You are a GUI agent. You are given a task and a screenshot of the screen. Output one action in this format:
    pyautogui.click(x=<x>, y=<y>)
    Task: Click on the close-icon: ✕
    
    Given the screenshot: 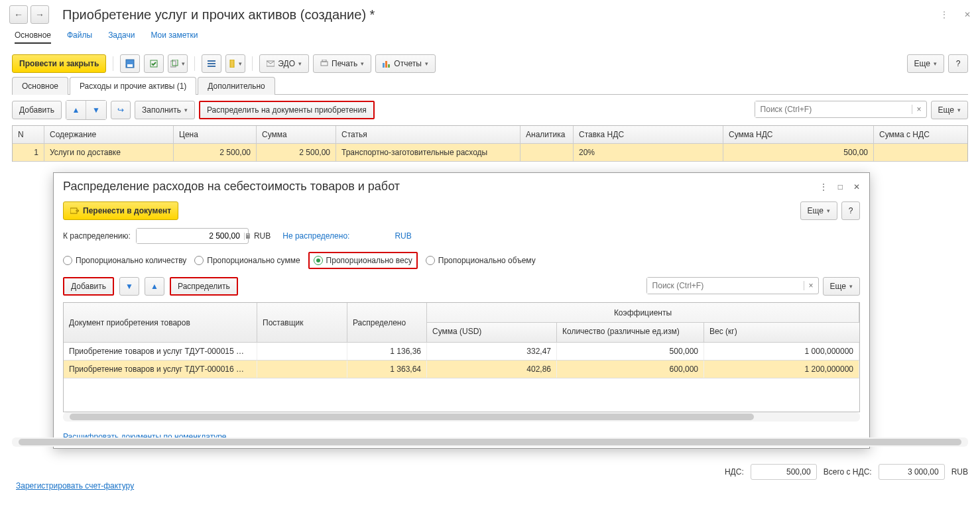 What is the action you would take?
    pyautogui.click(x=967, y=15)
    